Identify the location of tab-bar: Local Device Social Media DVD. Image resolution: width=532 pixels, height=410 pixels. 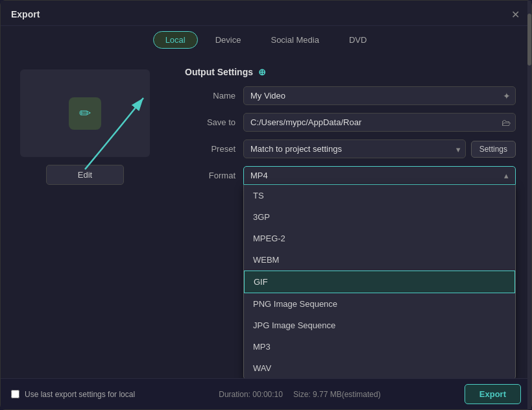
(266, 42).